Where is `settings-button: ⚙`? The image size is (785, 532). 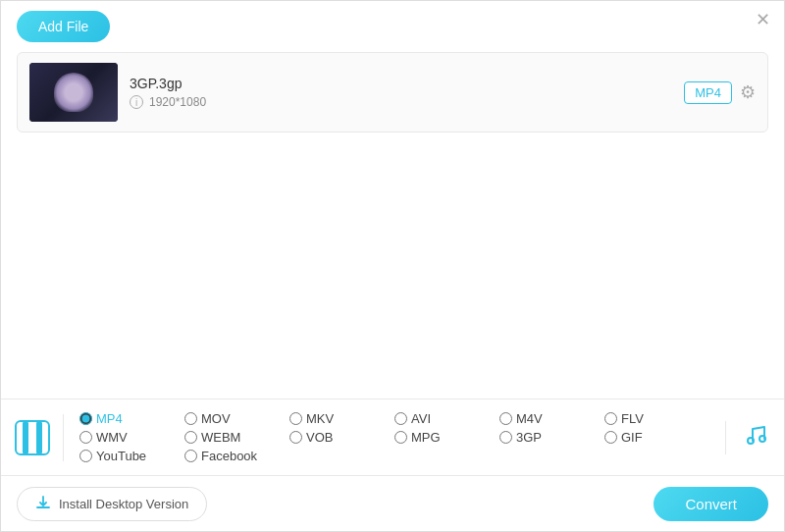
settings-button: ⚙ is located at coordinates (748, 92).